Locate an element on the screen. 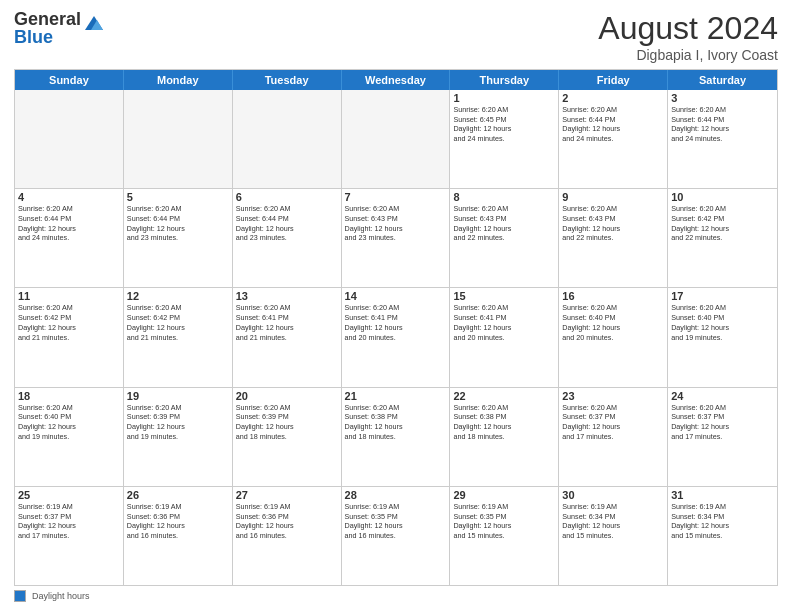 This screenshot has height=612, width=792. day-header-friday: Friday is located at coordinates (614, 80).